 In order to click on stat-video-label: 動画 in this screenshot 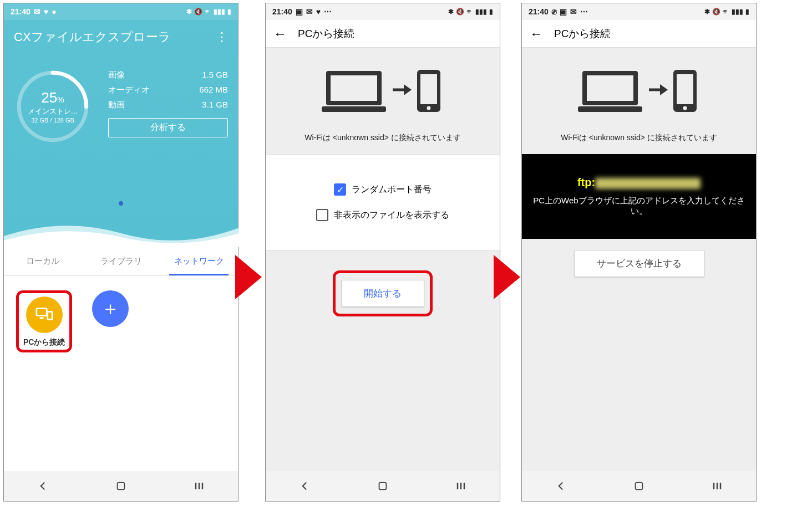, I will do `click(116, 105)`.